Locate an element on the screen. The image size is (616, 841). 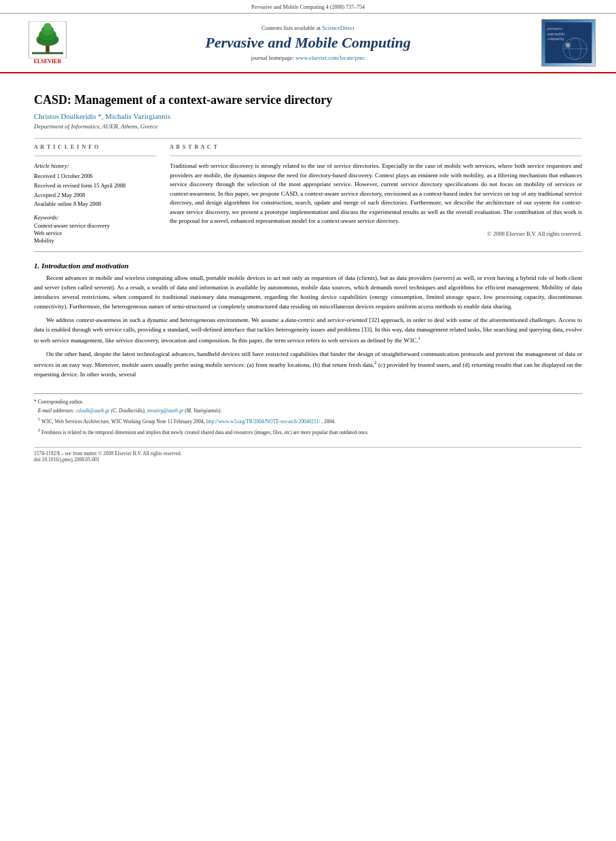
history-label: Article history: is located at coordinates (95, 166).